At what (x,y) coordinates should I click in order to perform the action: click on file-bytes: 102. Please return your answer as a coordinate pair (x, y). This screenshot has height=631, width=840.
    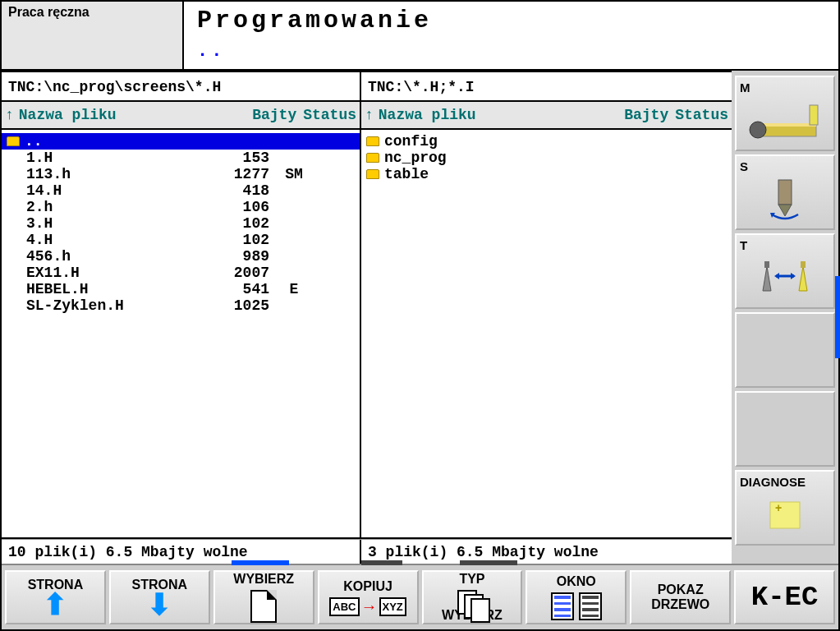
    Looking at the image, I should click on (236, 223).